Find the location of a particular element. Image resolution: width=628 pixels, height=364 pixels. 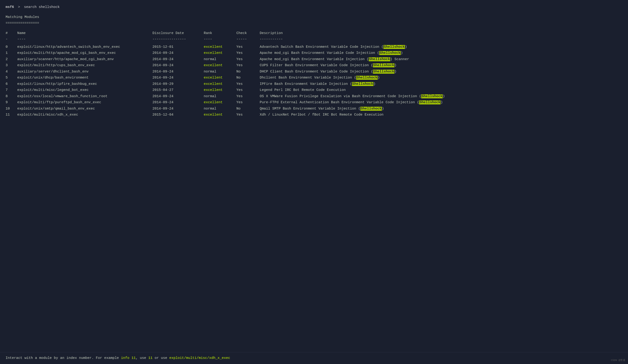

row-5-desc: Dhclient Bash Environment Variable Injec… is located at coordinates (441, 78).